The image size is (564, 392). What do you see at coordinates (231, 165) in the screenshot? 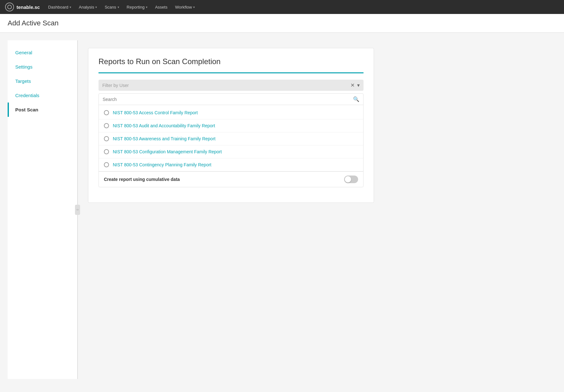
I see `report-item-4: NIST 800-53 Contingency Planning Family …` at bounding box center [231, 165].